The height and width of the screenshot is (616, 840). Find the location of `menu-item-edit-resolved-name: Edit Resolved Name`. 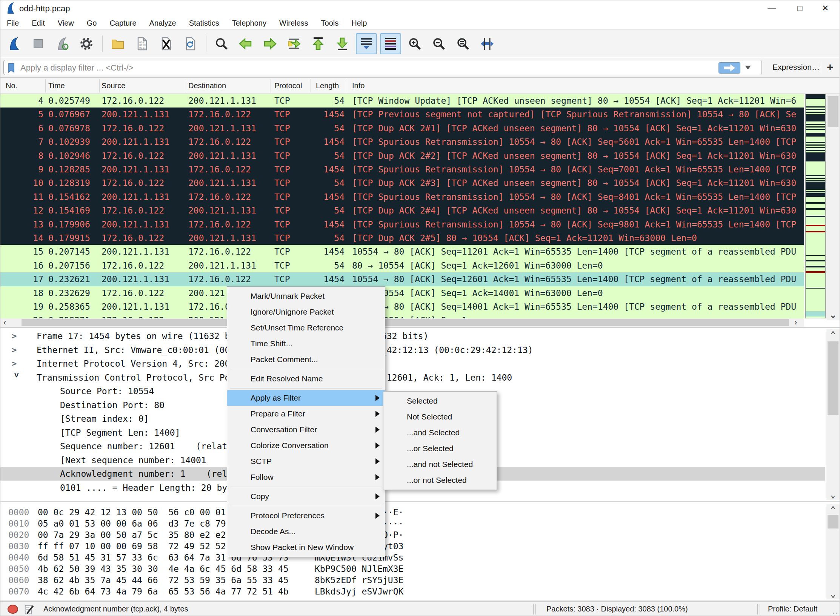

menu-item-edit-resolved-name: Edit Resolved Name is located at coordinates (306, 379).